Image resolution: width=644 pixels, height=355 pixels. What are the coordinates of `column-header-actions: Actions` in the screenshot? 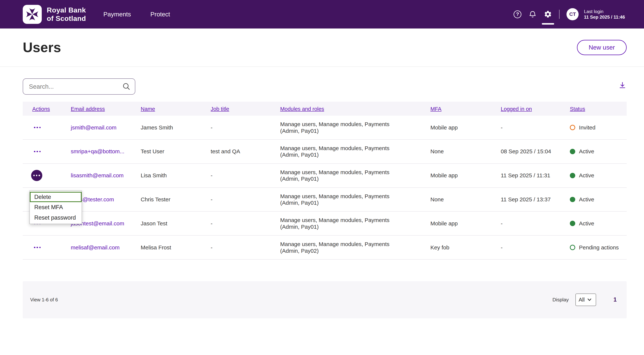 It's located at (41, 109).